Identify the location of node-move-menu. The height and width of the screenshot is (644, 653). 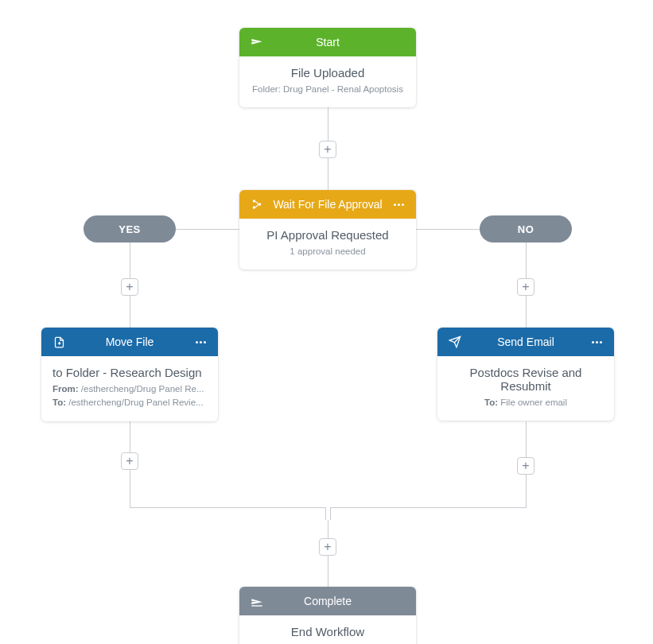
(200, 342).